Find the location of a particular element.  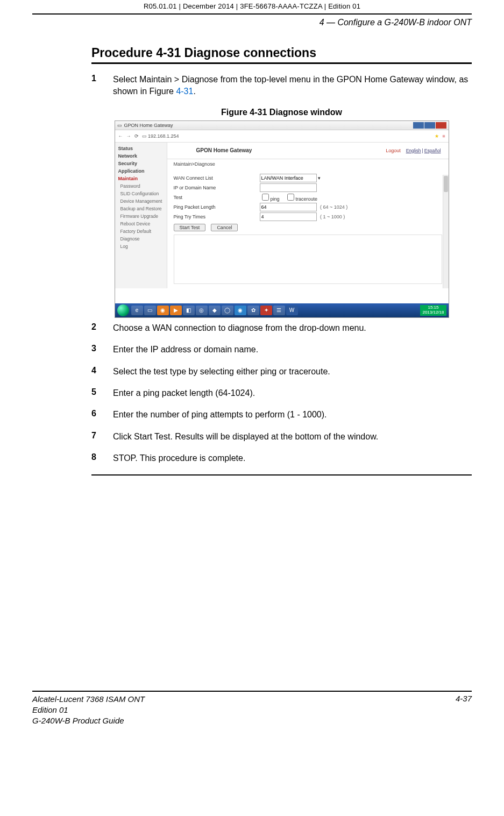

packet-length-range: ( 64 ~ 1024 ) is located at coordinates (333, 207).